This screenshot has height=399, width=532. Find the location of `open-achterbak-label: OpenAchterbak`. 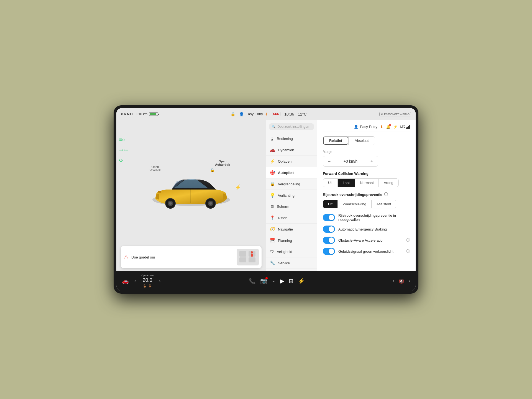

open-achterbak-label: OpenAchterbak is located at coordinates (222, 163).